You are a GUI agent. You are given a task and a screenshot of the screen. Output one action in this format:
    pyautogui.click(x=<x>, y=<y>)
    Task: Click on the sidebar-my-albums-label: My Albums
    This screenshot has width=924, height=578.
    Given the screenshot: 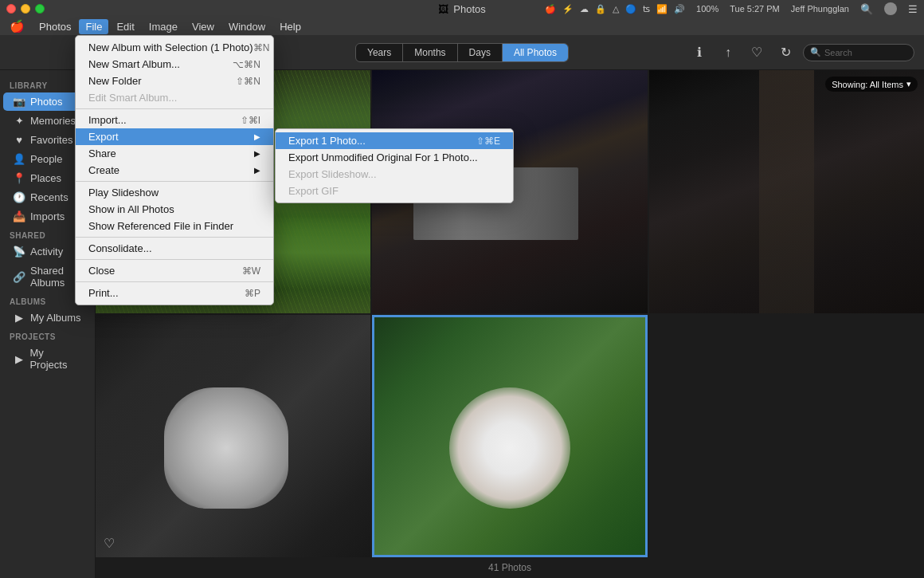 What is the action you would take?
    pyautogui.click(x=56, y=317)
    